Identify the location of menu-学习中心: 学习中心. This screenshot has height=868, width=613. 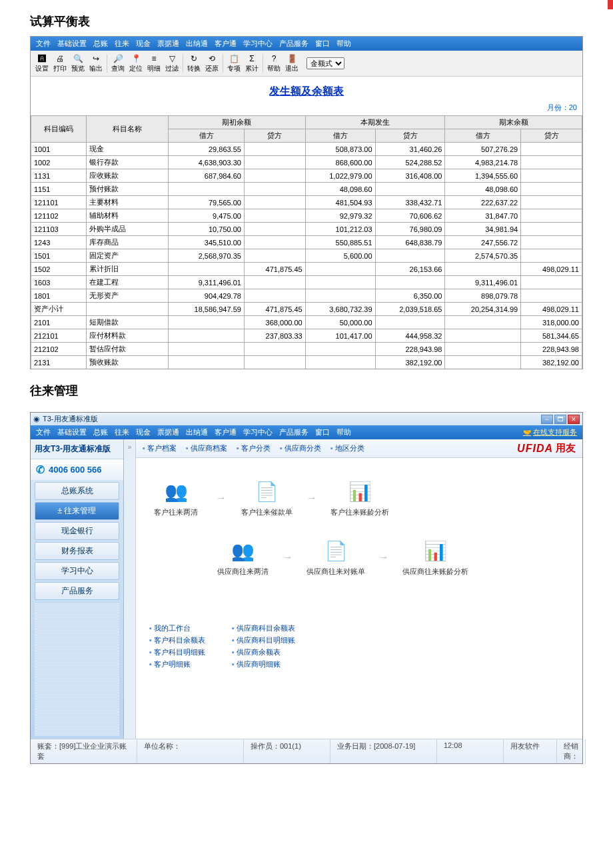
(258, 44).